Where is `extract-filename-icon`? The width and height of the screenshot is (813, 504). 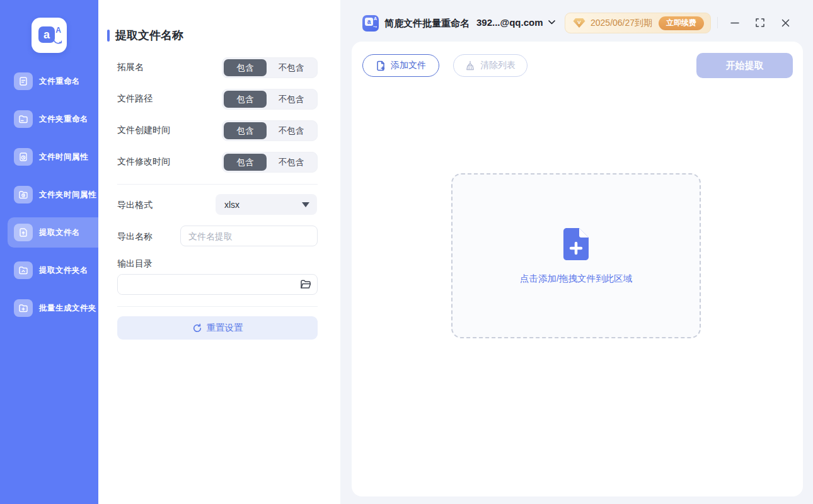 extract-filename-icon is located at coordinates (23, 232).